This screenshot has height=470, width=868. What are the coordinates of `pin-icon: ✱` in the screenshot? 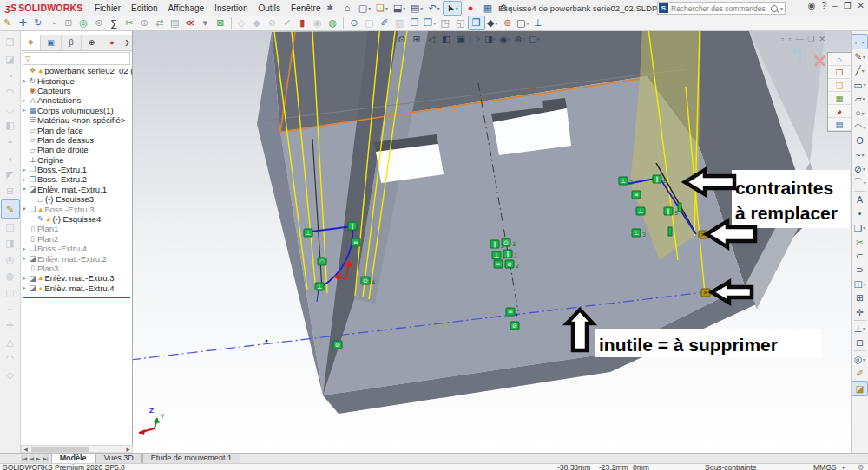 It's located at (331, 8).